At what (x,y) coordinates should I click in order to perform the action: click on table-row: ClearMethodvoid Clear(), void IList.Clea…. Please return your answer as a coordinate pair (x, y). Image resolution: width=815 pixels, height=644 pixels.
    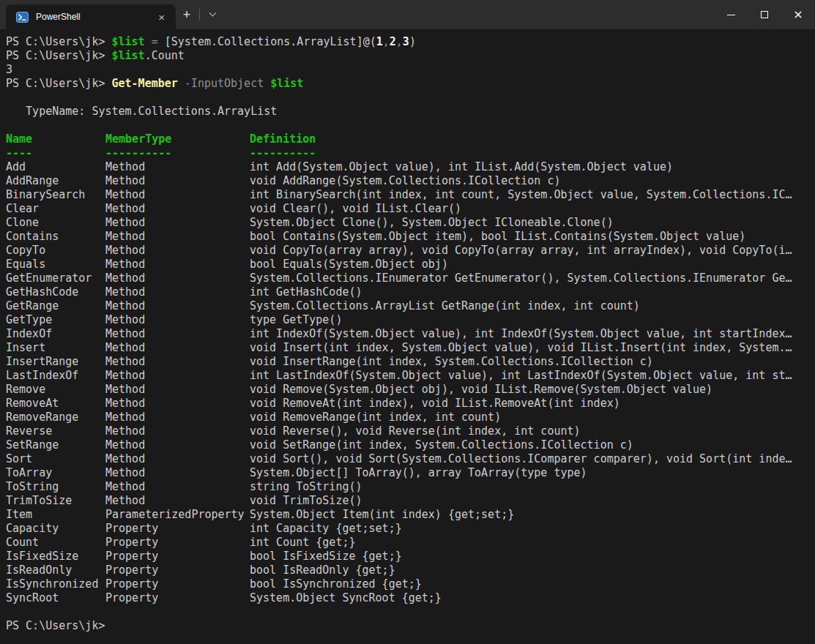
    Looking at the image, I should click on (410, 209).